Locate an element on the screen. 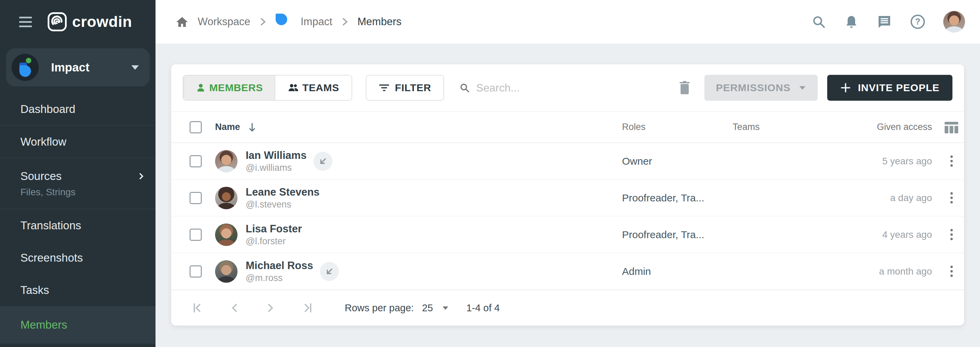  project-selector: Impact is located at coordinates (78, 67).